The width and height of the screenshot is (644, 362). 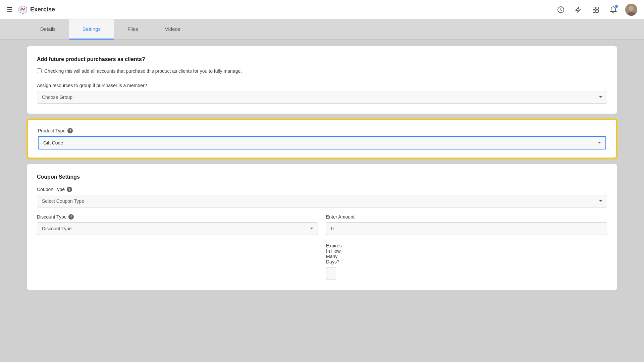 What do you see at coordinates (467, 217) in the screenshot?
I see `enter-amount-label: Enter Amount` at bounding box center [467, 217].